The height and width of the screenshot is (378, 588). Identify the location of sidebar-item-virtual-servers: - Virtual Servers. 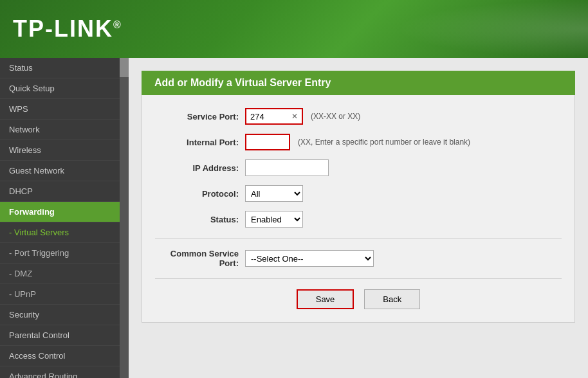
(64, 233).